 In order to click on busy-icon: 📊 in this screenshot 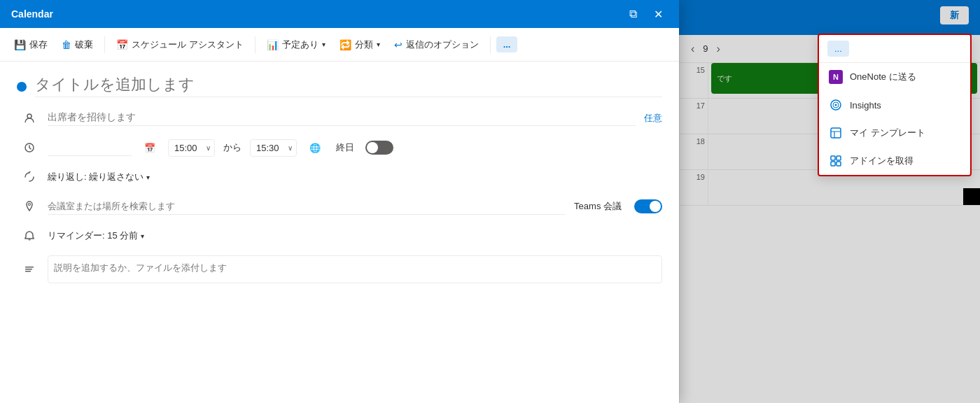, I will do `click(273, 45)`.